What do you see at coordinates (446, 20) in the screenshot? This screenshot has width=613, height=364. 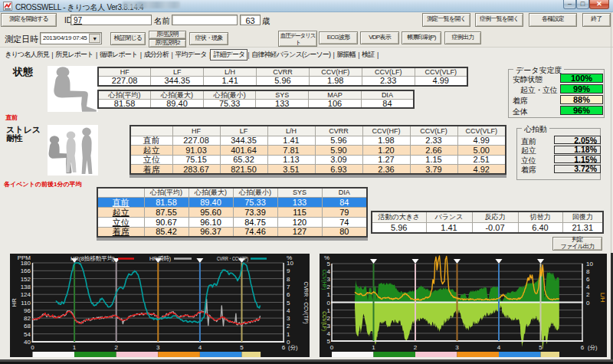 I see `open-measure-list-button: 測定一覧を開く` at bounding box center [446, 20].